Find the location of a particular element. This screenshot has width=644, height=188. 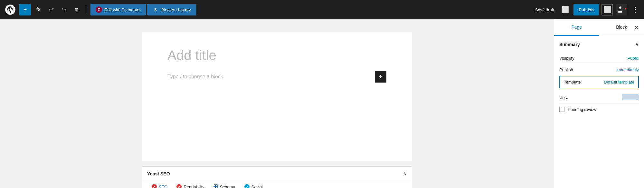

block-placeholder-text: Type / to choose a block is located at coordinates (269, 77).